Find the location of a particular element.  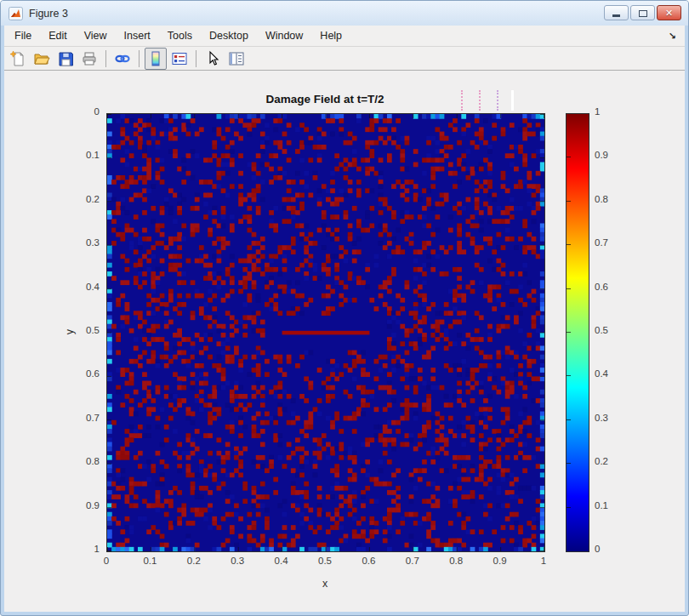

menu-item-view: View is located at coordinates (95, 36).